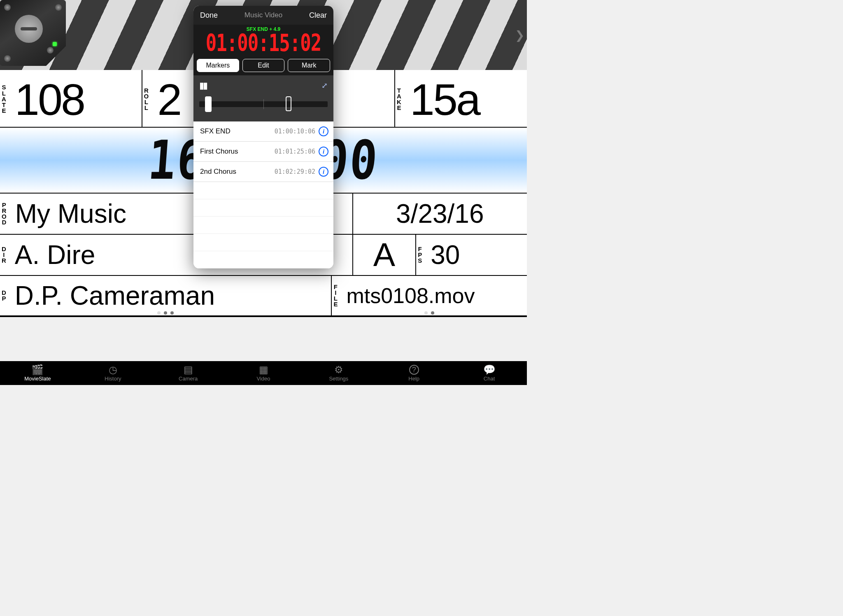 This screenshot has width=843, height=616. Describe the element at coordinates (38, 373) in the screenshot. I see `tab-movieslate: 🎬 MovieSlate` at that location.